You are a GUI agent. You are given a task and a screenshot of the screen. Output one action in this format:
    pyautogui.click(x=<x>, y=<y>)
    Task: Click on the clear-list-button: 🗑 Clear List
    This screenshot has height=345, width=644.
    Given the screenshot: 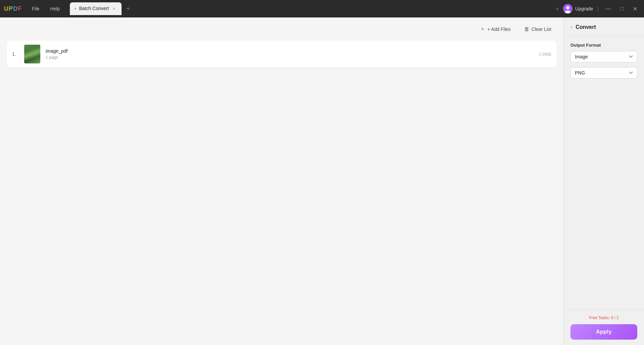 What is the action you would take?
    pyautogui.click(x=538, y=29)
    